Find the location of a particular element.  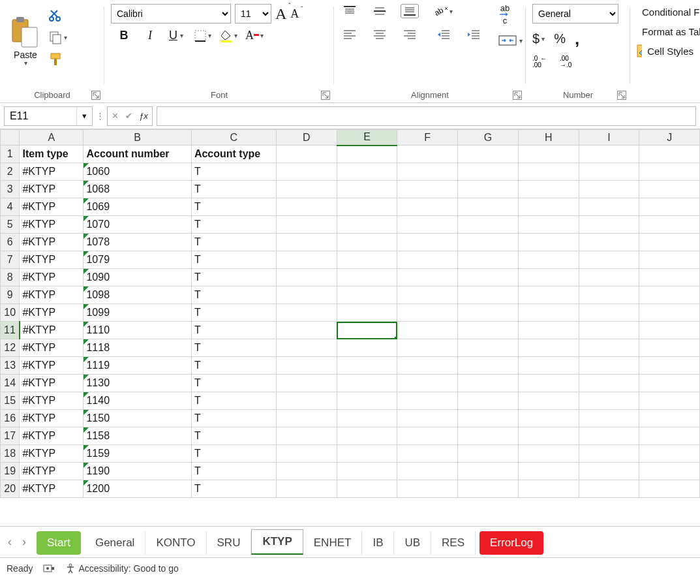

column-header-D: D is located at coordinates (307, 138).